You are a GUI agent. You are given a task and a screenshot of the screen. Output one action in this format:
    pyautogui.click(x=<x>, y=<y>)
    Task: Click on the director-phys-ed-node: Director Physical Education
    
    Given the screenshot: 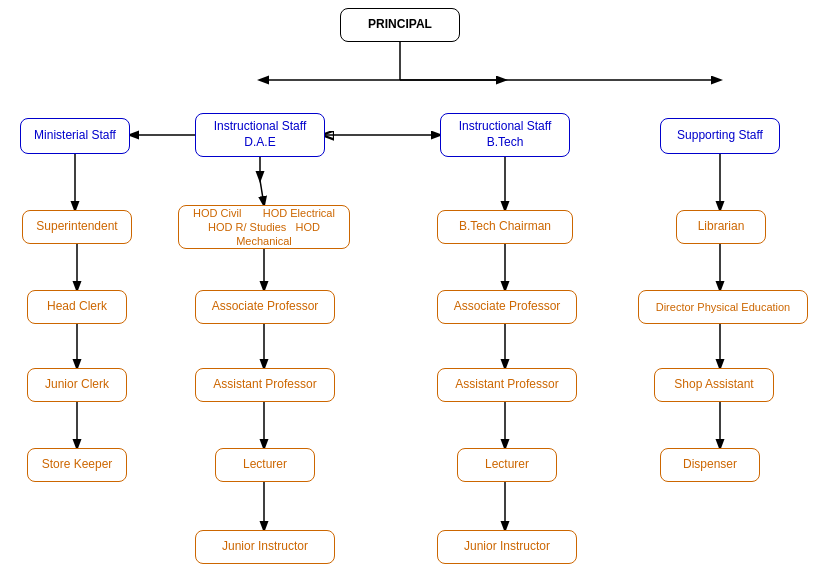 What is the action you would take?
    pyautogui.click(x=723, y=307)
    